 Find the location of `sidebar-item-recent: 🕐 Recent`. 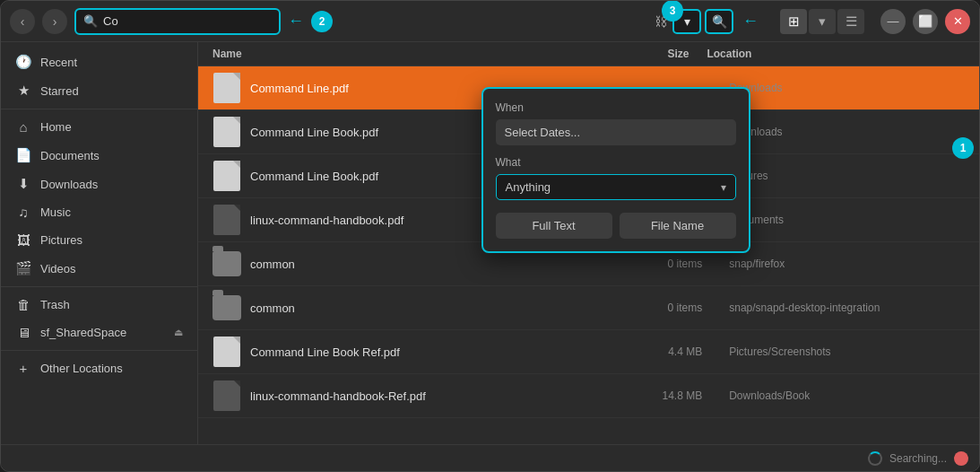

sidebar-item-recent: 🕐 Recent is located at coordinates (99, 62).